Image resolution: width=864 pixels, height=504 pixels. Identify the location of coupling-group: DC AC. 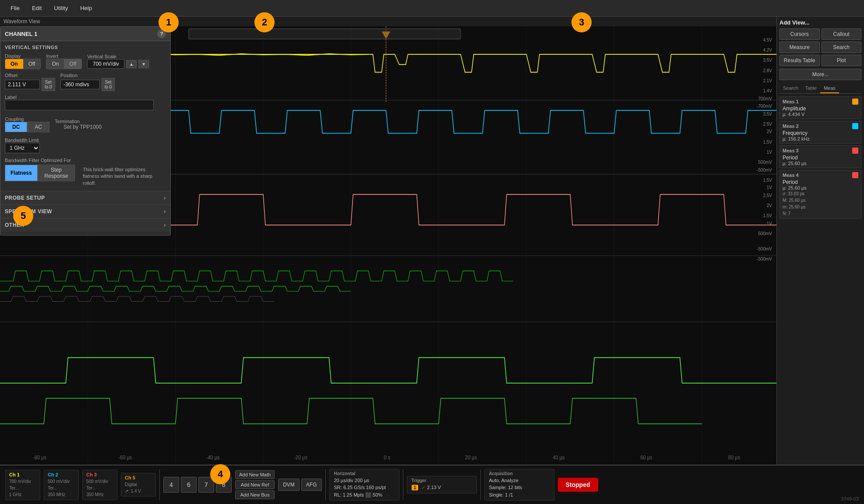
(27, 127).